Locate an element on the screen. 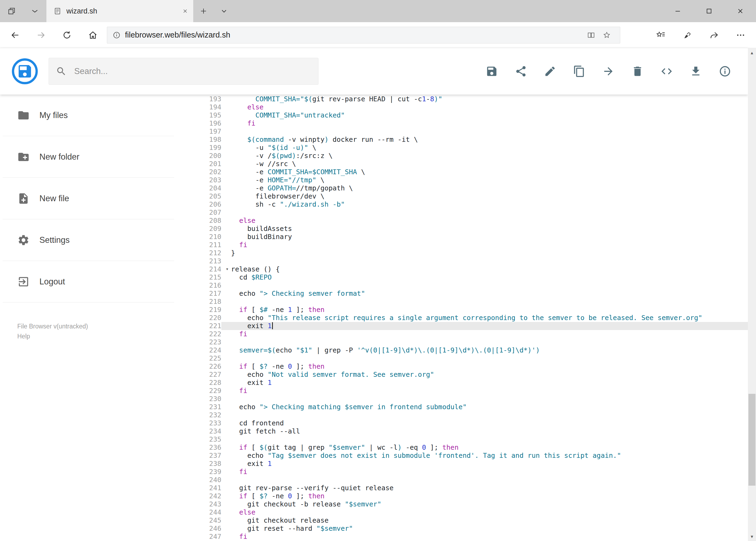 Image resolution: width=756 pixels, height=541 pixels. code-line-217: 217 echo "> Checking semver format" is located at coordinates (469, 293).